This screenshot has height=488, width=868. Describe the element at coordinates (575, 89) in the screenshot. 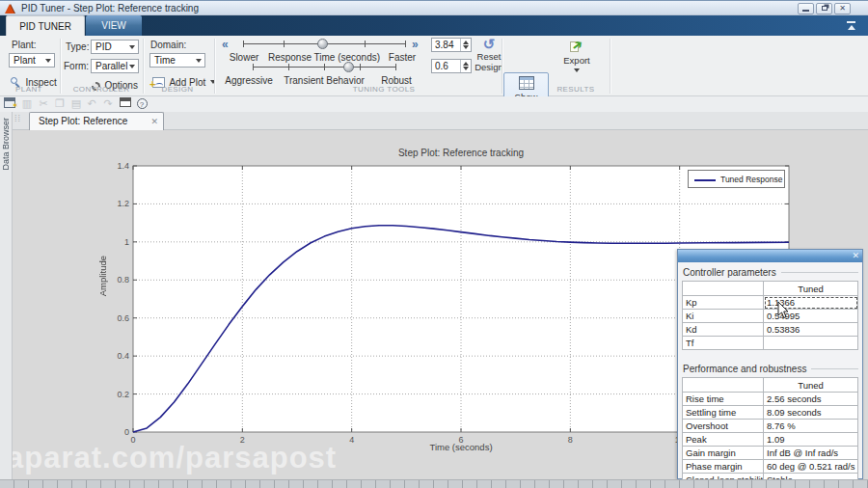

I see `section-label-results: RESULTS` at that location.